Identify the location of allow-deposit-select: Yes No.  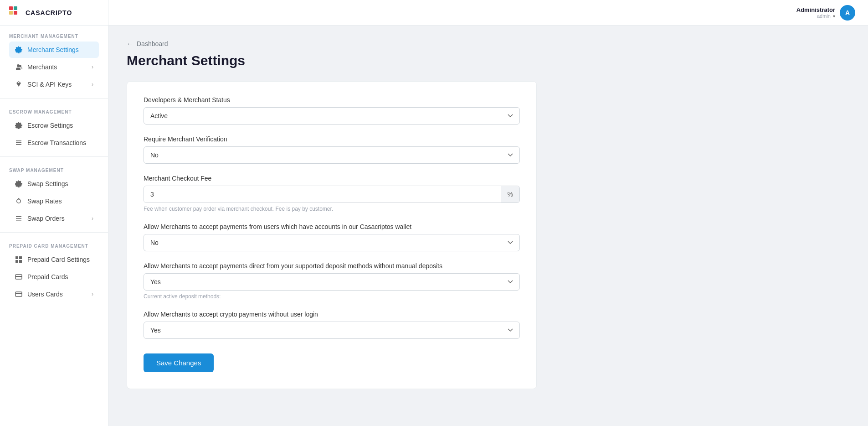
(332, 282).